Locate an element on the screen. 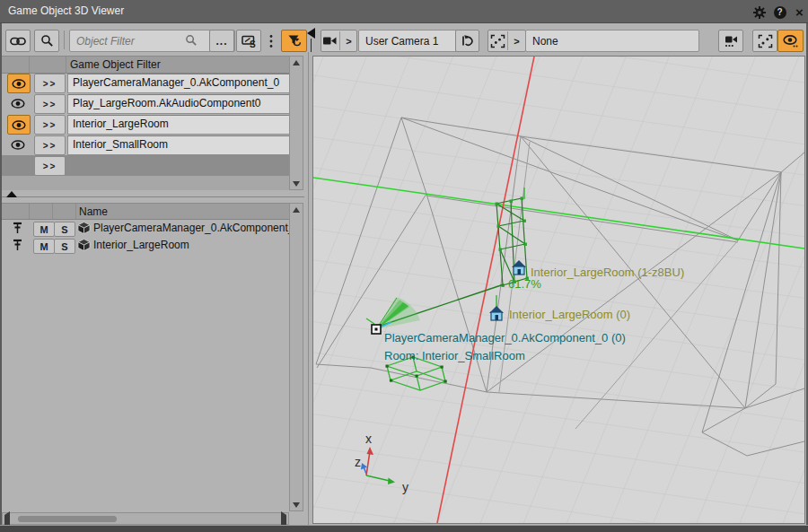  more-options-button: ... is located at coordinates (222, 41).